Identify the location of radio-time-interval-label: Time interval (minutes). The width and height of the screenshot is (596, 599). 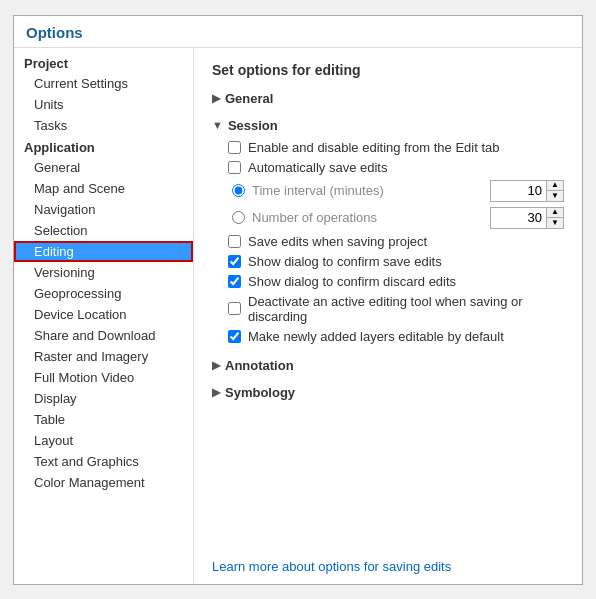
(318, 190).